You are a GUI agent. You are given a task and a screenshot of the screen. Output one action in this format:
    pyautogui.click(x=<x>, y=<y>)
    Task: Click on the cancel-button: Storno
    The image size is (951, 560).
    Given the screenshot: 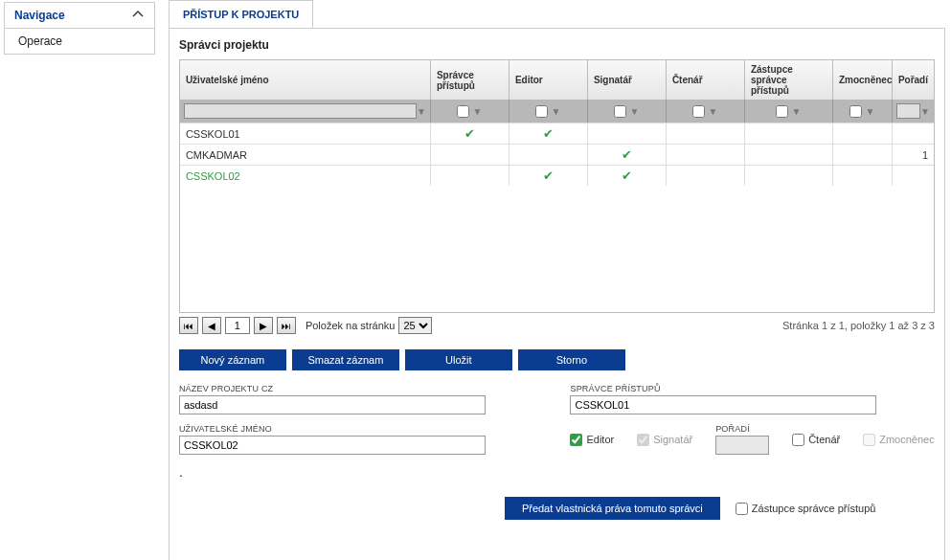 What is the action you would take?
    pyautogui.click(x=572, y=360)
    